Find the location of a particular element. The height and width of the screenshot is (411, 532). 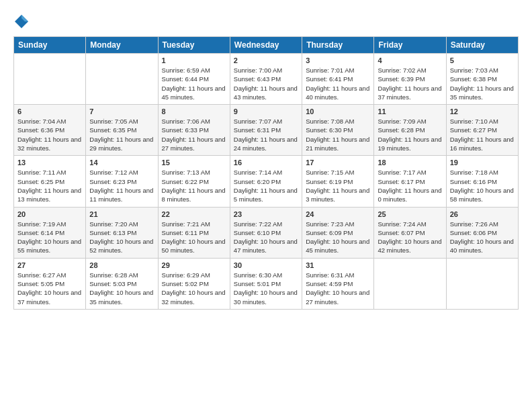

day-detail: Sunrise: 7:04 AM Sunset: 6:36 PM Dayligh… is located at coordinates (50, 134).